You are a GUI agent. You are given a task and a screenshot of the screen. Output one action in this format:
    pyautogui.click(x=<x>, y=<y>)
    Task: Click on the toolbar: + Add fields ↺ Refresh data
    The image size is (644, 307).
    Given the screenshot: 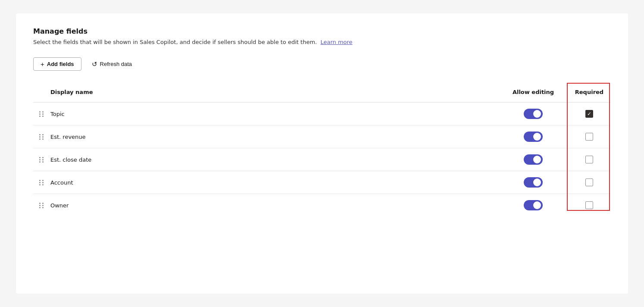 What is the action you would take?
    pyautogui.click(x=322, y=64)
    